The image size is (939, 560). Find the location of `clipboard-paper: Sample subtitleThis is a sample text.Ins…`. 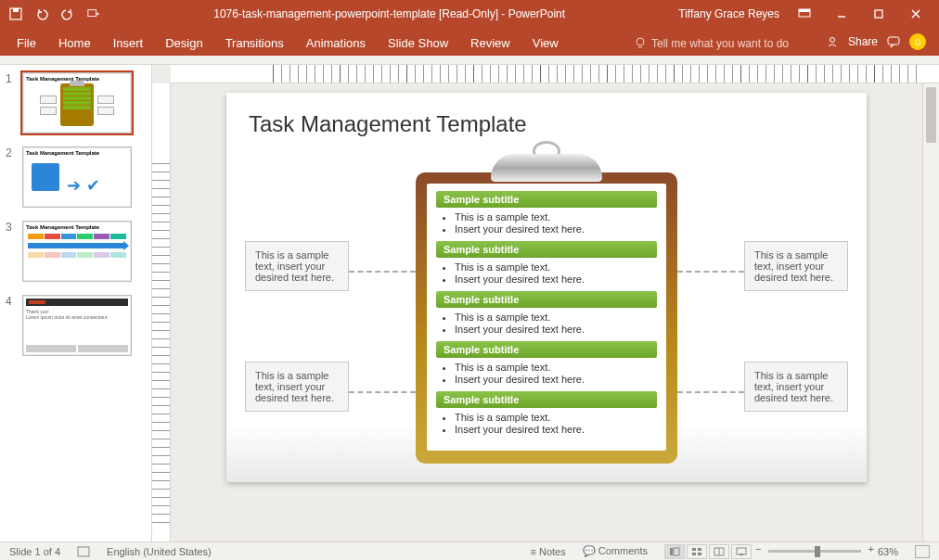

clipboard-paper: Sample subtitleThis is a sample text.Ins… is located at coordinates (547, 317).